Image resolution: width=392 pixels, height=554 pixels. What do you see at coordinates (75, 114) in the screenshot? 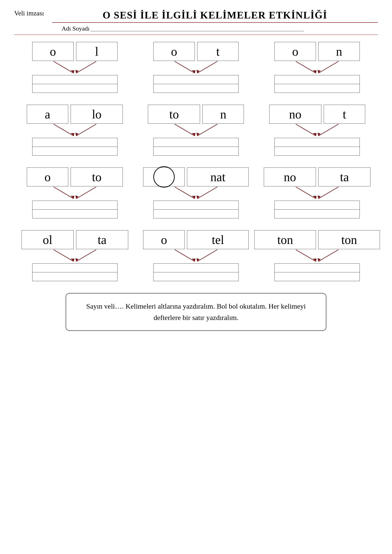
I see `syllable-boxes-1-0: alo` at bounding box center [75, 114].